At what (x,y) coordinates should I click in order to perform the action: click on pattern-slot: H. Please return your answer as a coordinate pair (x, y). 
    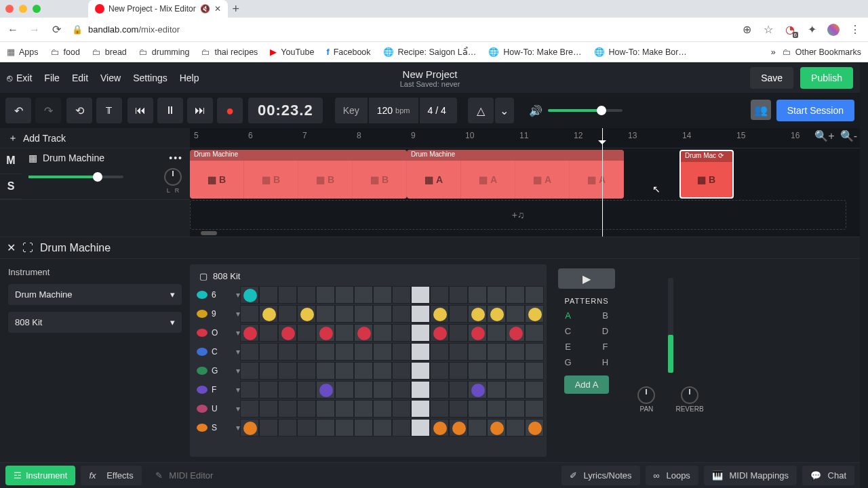
    Looking at the image, I should click on (605, 362).